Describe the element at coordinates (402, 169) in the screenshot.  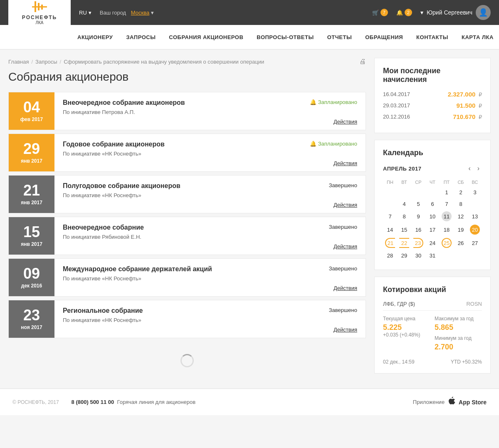
I see `calendar-month: АПРЕЛЬ 2017` at that location.